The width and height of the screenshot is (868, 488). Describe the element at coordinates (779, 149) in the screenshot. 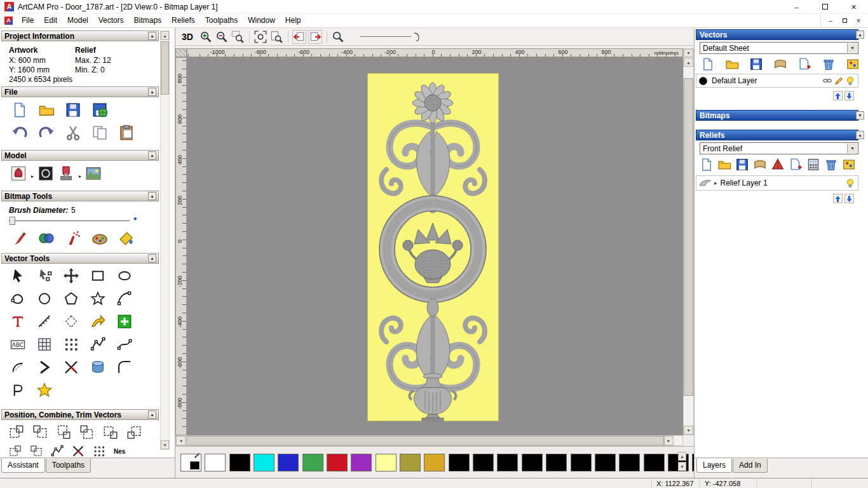

I see `relief-selector: Front Relief ▼` at that location.